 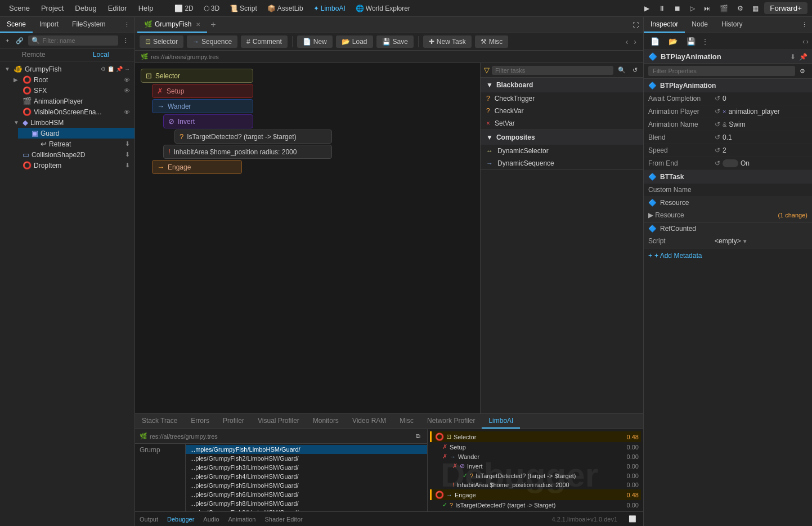 I want to click on debug-row-6: ⭕ → Engage 0.48, so click(x=536, y=494).